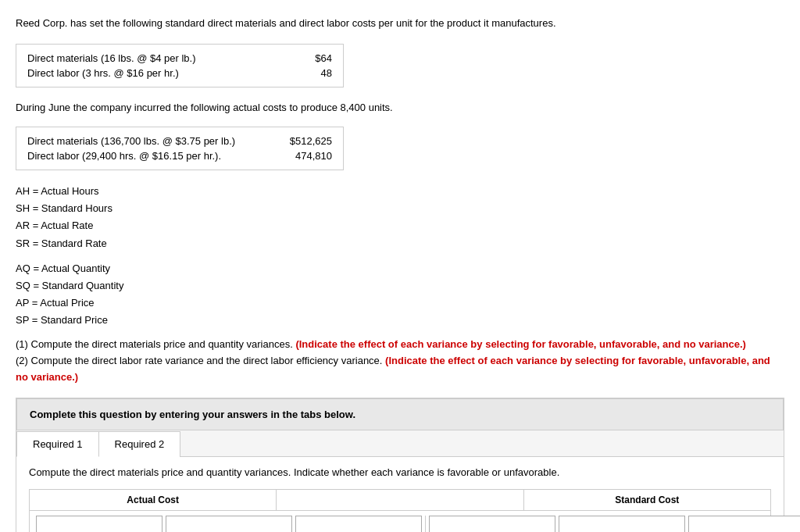 The height and width of the screenshot is (532, 800). I want to click on variance-inputs-row, so click(400, 522).